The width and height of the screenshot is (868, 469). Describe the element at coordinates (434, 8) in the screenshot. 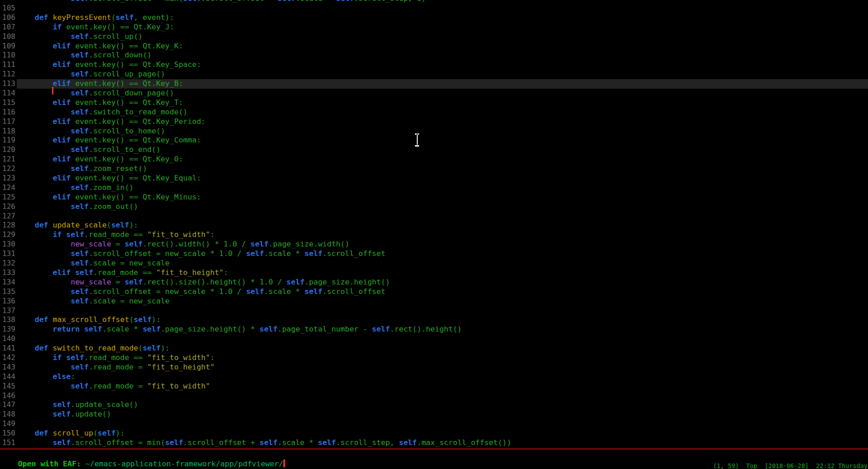

I see `code-line: 105` at that location.